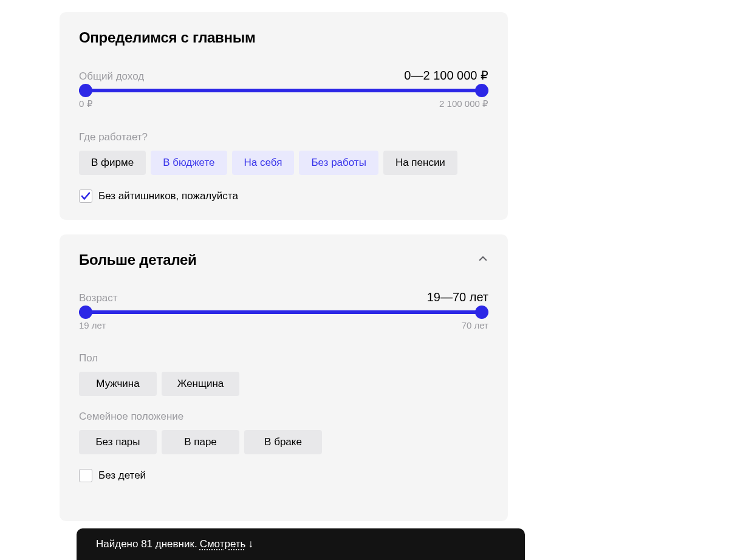  What do you see at coordinates (284, 358) in the screenshot?
I see `gender-label: Пол` at bounding box center [284, 358].